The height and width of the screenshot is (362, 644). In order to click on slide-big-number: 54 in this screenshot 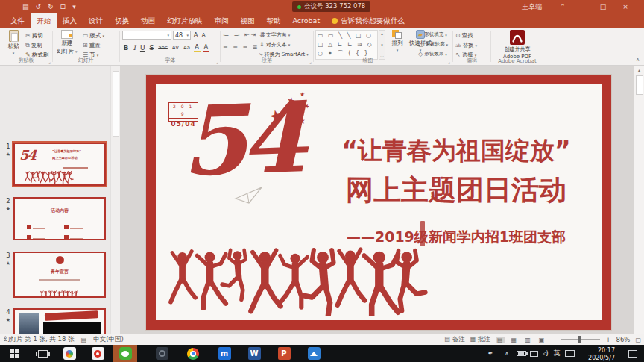, I will do `click(240, 139)`.